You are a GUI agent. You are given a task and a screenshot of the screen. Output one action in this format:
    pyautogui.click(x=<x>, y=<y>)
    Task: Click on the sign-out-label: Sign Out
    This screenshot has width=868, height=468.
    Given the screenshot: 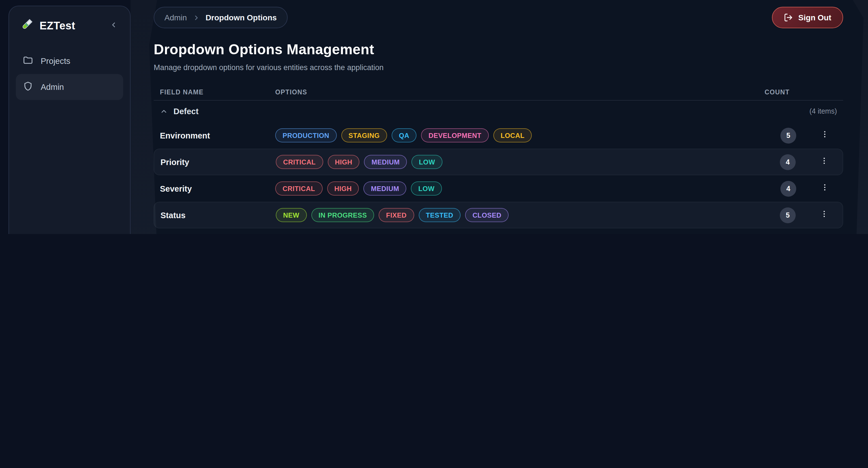 What is the action you would take?
    pyautogui.click(x=815, y=18)
    